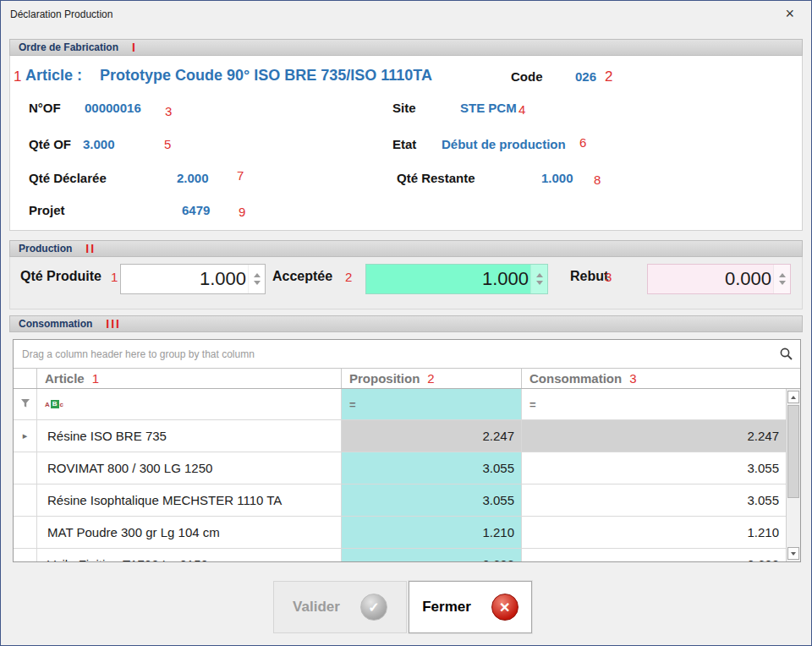 This screenshot has height=646, width=812. What do you see at coordinates (793, 553) in the screenshot?
I see `scroll-down-button` at bounding box center [793, 553].